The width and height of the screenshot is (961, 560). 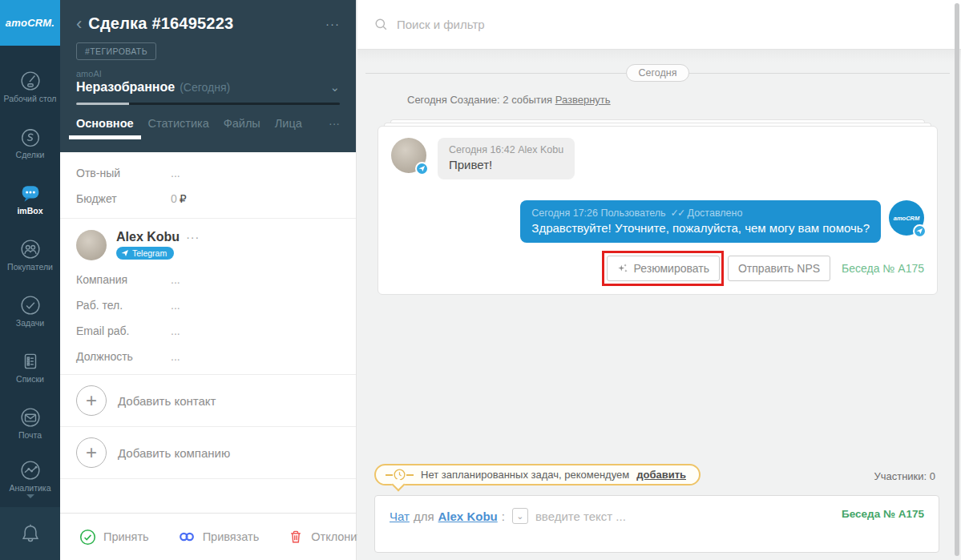 What do you see at coordinates (424, 516) in the screenshot?
I see `preposition-text: для` at bounding box center [424, 516].